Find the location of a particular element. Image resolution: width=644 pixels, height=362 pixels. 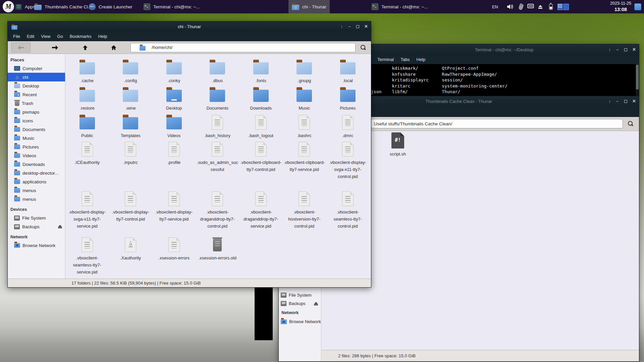

battery-icon is located at coordinates (551, 7).